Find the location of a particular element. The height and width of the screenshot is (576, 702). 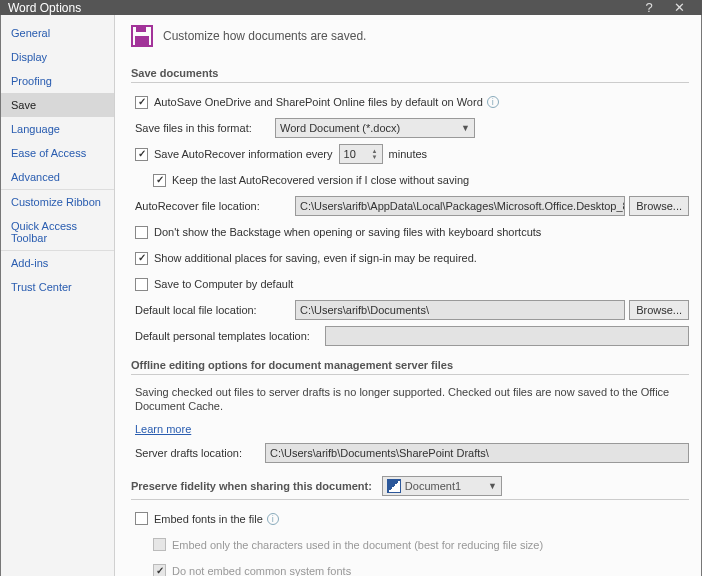

label-no-common: Do not embed common system fonts is located at coordinates (262, 570).